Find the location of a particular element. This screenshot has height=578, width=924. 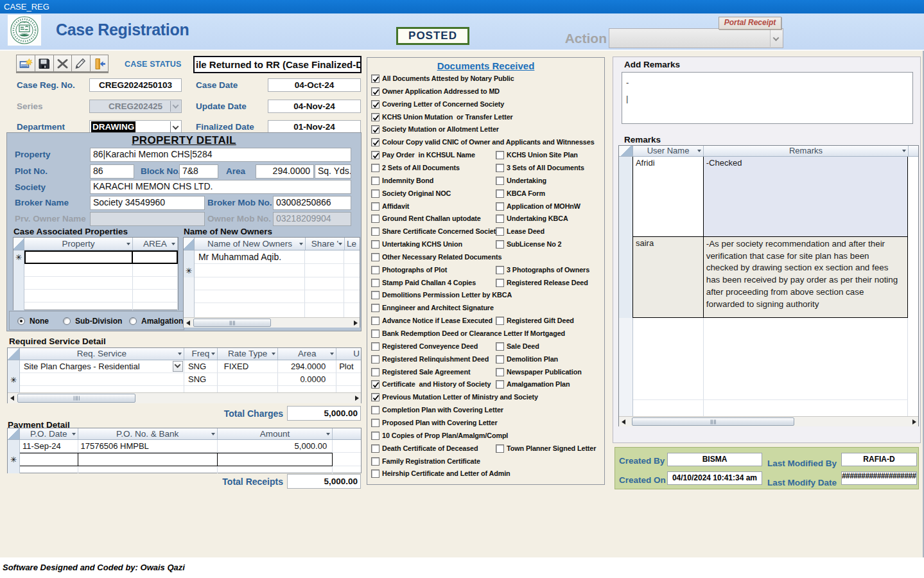

radio-sub-division: Sub-Division is located at coordinates (92, 321).